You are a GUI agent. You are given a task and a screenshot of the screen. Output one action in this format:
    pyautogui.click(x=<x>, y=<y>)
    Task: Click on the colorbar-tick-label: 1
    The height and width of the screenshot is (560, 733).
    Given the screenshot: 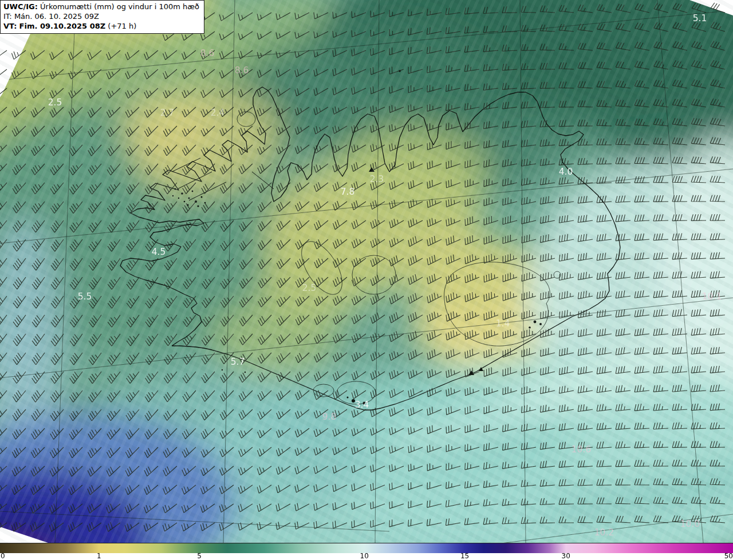 What is the action you would take?
    pyautogui.click(x=99, y=556)
    